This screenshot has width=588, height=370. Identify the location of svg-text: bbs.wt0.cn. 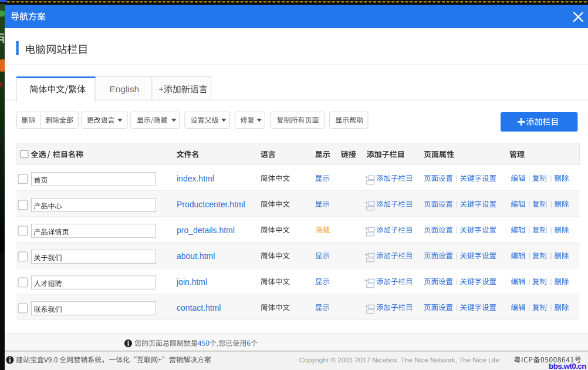
(568, 366).